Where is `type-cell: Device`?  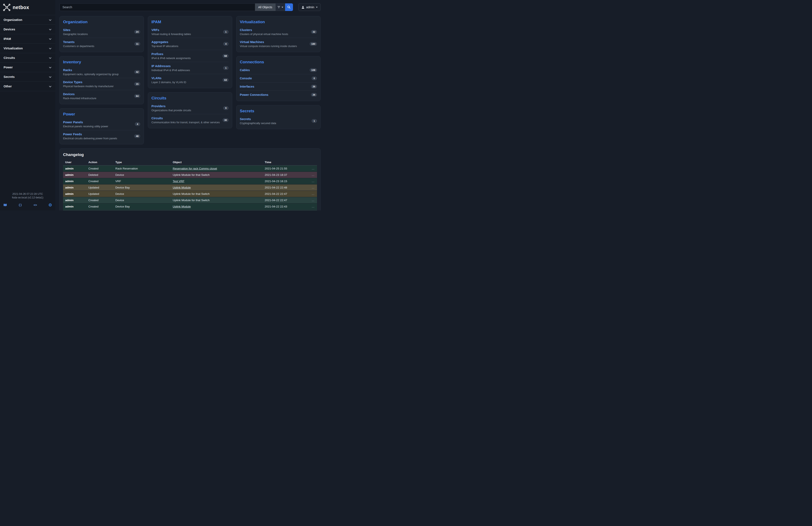 type-cell: Device is located at coordinates (142, 200).